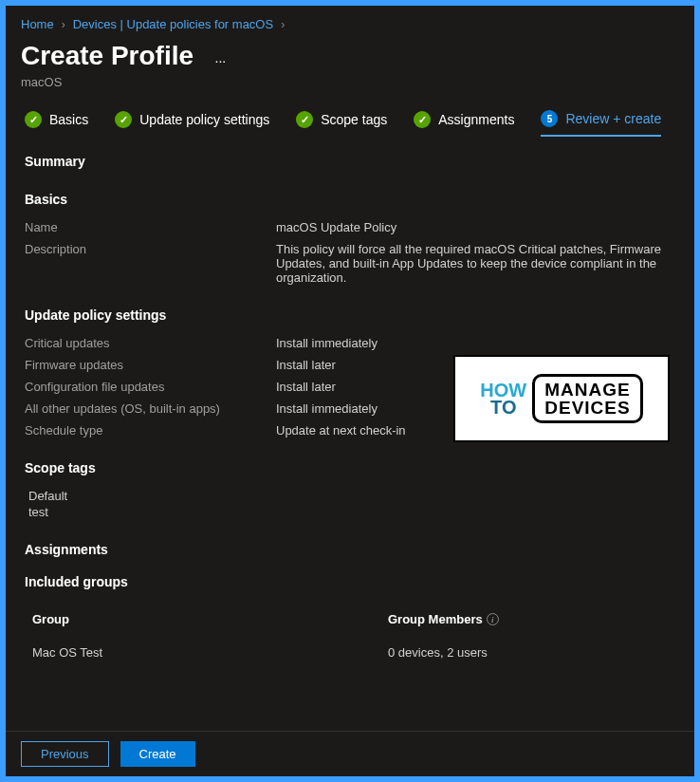  I want to click on breadcrumb-devices: Devices | Update policies for macOS, so click(173, 25).